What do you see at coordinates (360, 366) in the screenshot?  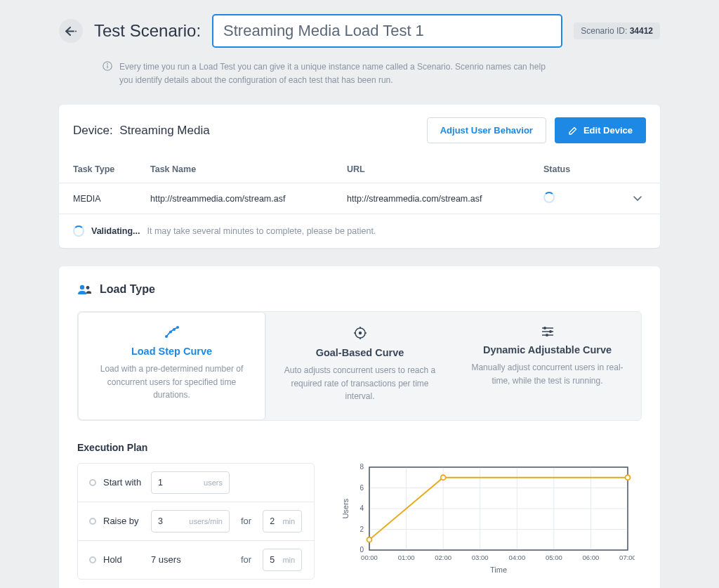 I see `tab-goal-based-curve: Goal-Based Curve Auto adjusts concurrent…` at bounding box center [360, 366].